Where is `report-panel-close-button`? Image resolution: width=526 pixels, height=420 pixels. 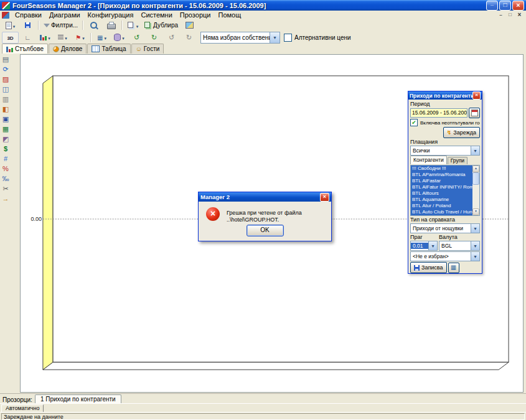 report-panel-close-button is located at coordinates (477, 96).